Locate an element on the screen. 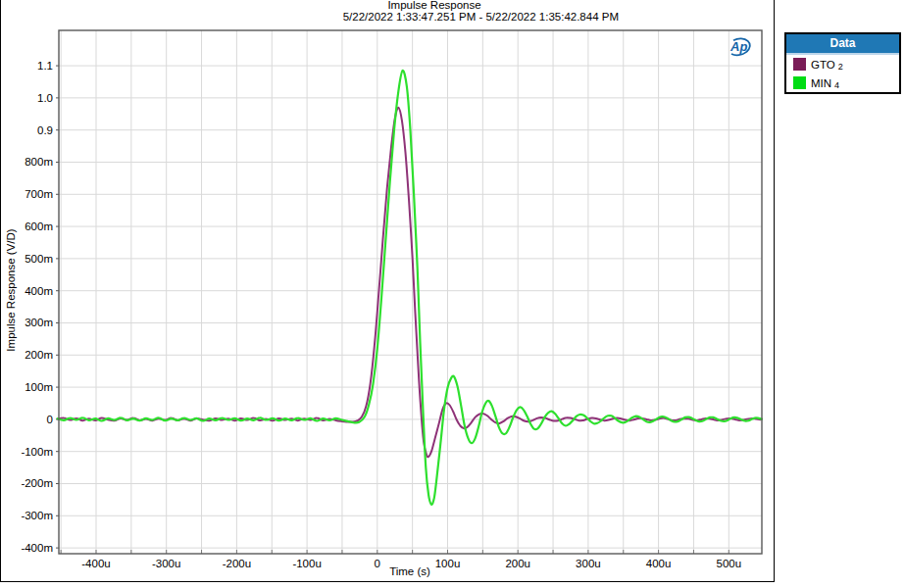  x-tick-label: -200u is located at coordinates (237, 564).